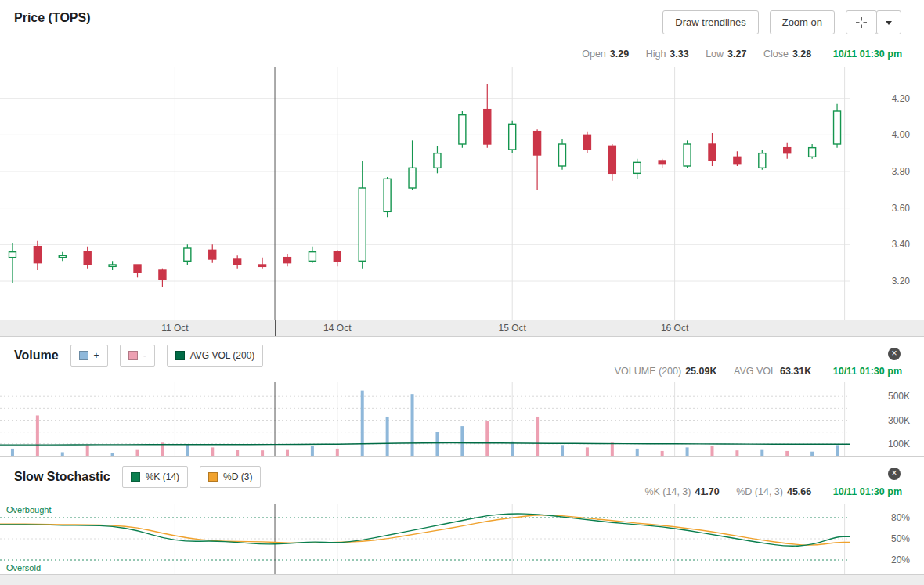  Describe the element at coordinates (462, 33) in the screenshot. I see `price-panel-header: Price (TOPS) Draw trendlines Zoom on Ope…` at that location.